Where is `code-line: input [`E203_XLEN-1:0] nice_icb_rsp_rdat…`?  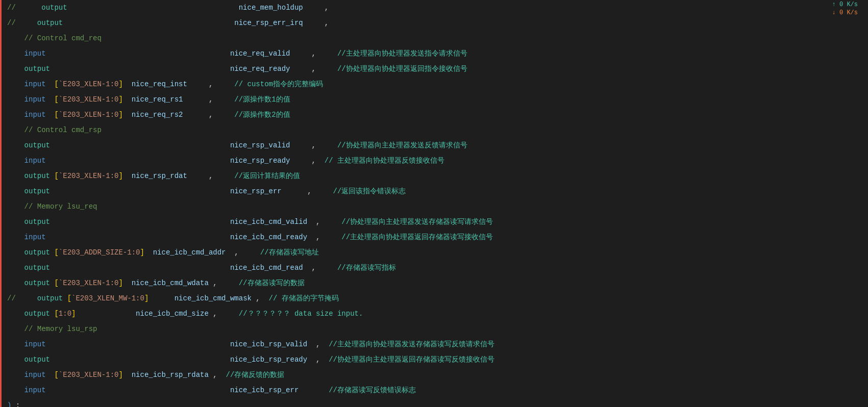
code-line: input [`E203_XLEN-1:0] nice_icb_rsp_rdat… is located at coordinates (438, 375).